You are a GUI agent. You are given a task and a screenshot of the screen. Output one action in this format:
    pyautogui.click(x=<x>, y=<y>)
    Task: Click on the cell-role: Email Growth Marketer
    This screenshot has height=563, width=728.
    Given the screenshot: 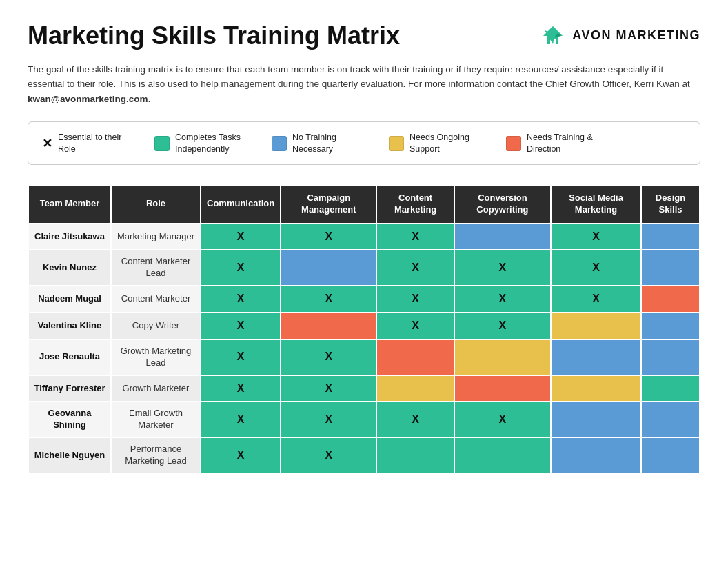 What is the action you would take?
    pyautogui.click(x=156, y=419)
    